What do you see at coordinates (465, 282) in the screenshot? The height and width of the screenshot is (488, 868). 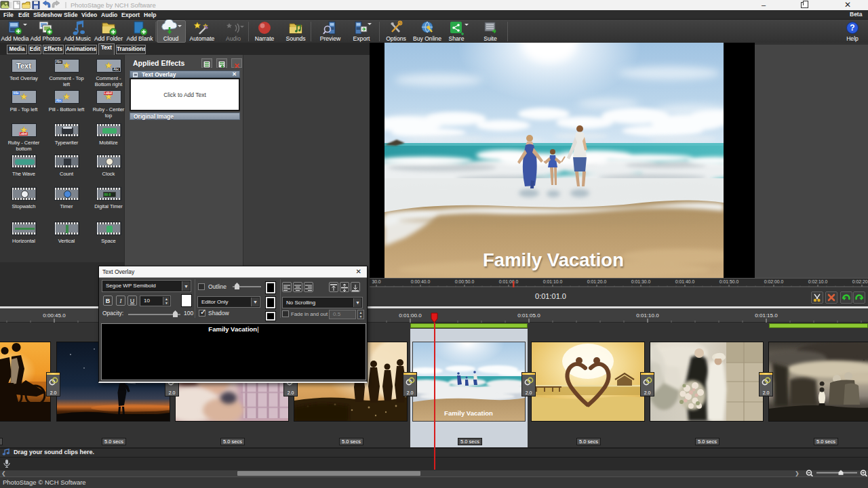 I see `svg-text: 0:00:50.0` at bounding box center [465, 282].